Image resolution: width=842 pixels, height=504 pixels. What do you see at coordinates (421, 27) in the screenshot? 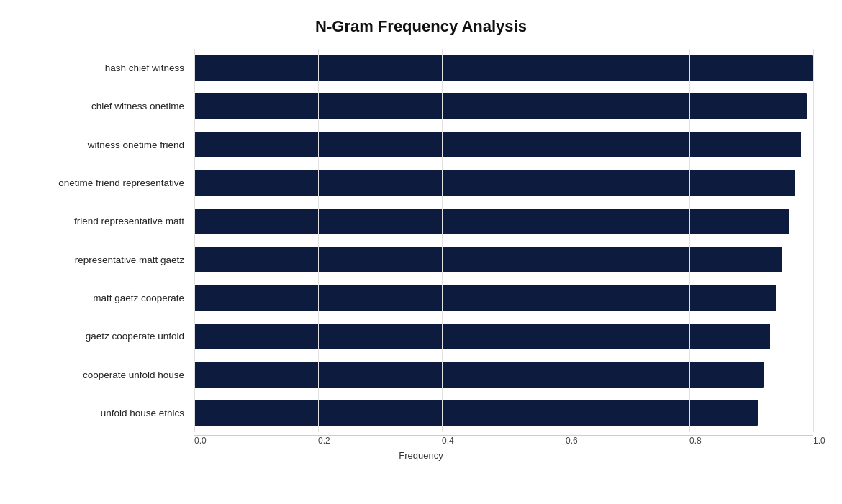
I see `chart-title: N-Gram Frequency Analysis` at bounding box center [421, 27].